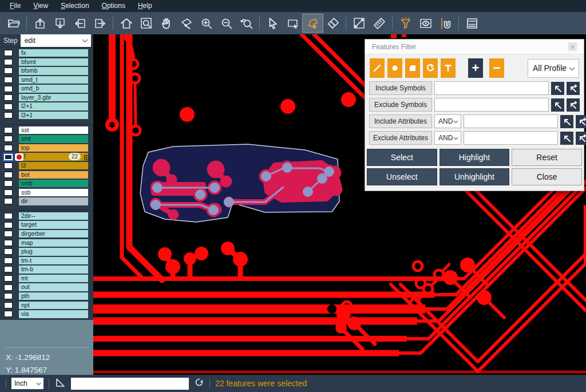 This screenshot has height=392, width=586. I want to click on view-options-icon, so click(426, 23).